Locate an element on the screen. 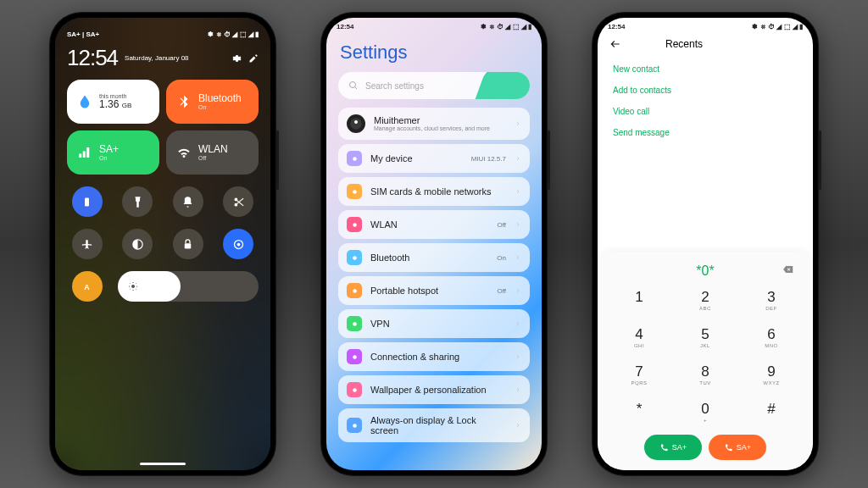 The width and height of the screenshot is (868, 488). menu-link: Add to contacts is located at coordinates (705, 90).